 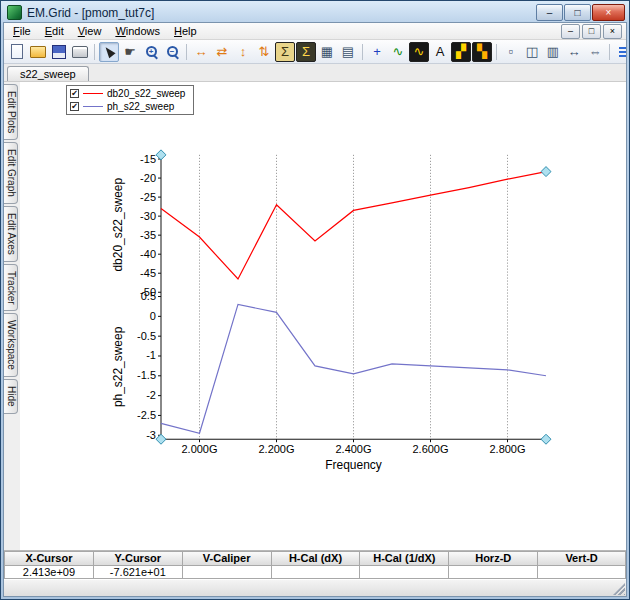 What do you see at coordinates (619, 589) in the screenshot?
I see `resize-grip-icon` at bounding box center [619, 589].